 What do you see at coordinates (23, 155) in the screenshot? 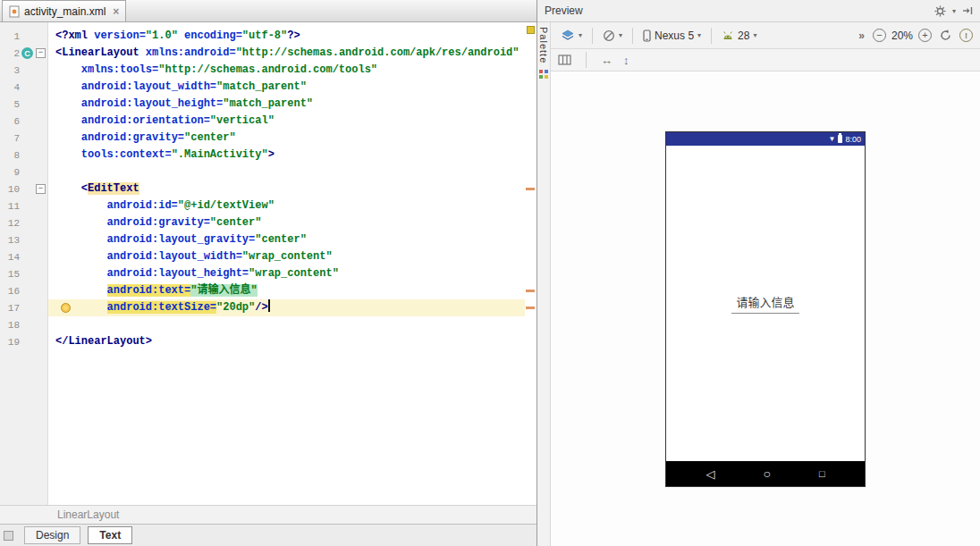
I see `gutter-line: 8` at bounding box center [23, 155].